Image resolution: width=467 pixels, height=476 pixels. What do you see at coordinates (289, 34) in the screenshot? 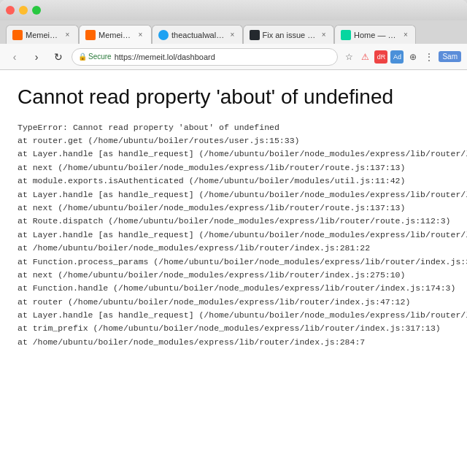
I see `tab-4: Fix an issue where... ×` at bounding box center [289, 34].